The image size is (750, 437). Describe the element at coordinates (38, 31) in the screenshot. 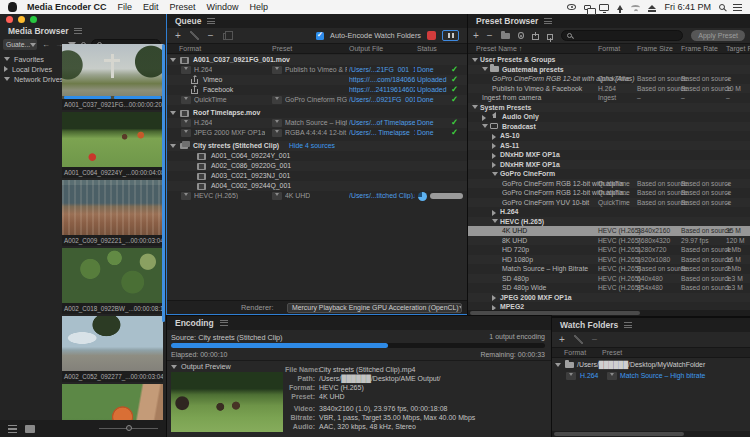

I see `tab-media-browser: Media Browser` at that location.